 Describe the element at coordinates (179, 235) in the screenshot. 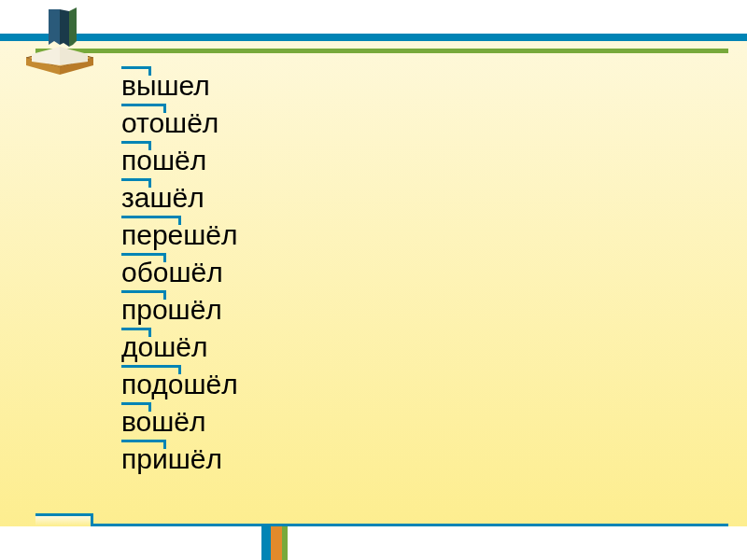

I see `word-item: перешёл` at that location.